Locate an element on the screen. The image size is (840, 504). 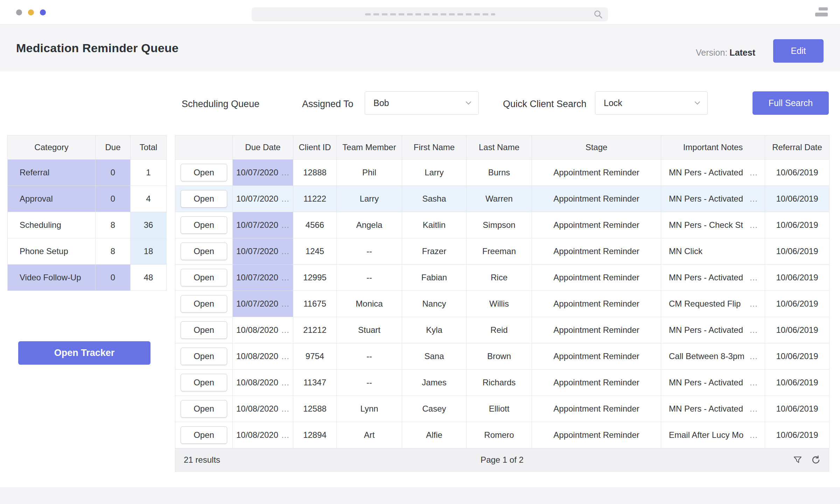
queue-first-name-cell: Casey is located at coordinates (434, 409).